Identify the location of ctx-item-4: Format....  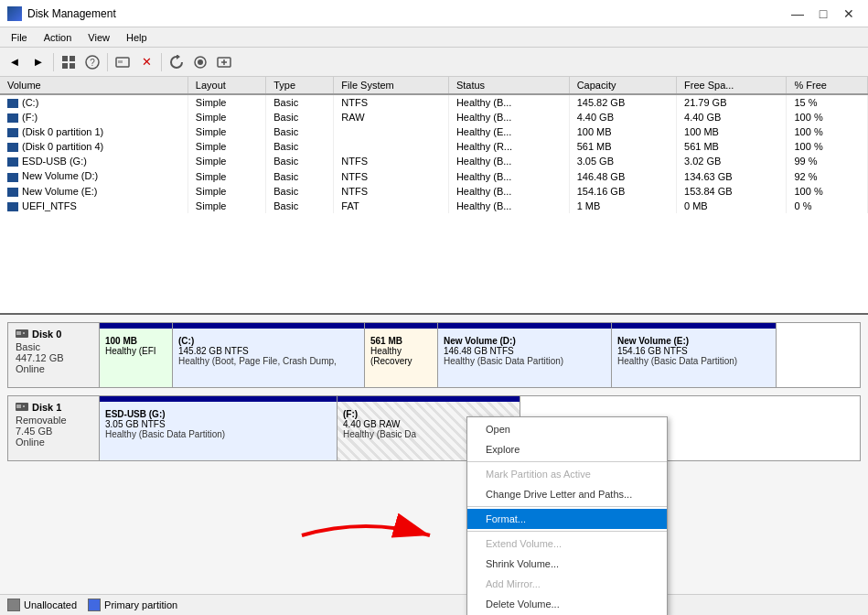
(567, 519).